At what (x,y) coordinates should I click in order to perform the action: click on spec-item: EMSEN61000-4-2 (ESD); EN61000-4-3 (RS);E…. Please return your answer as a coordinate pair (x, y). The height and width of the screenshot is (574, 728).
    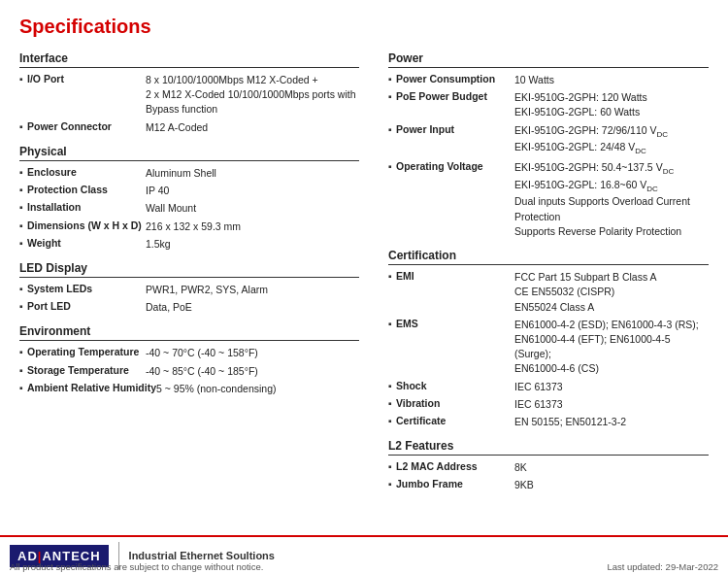
    Looking at the image, I should click on (548, 348).